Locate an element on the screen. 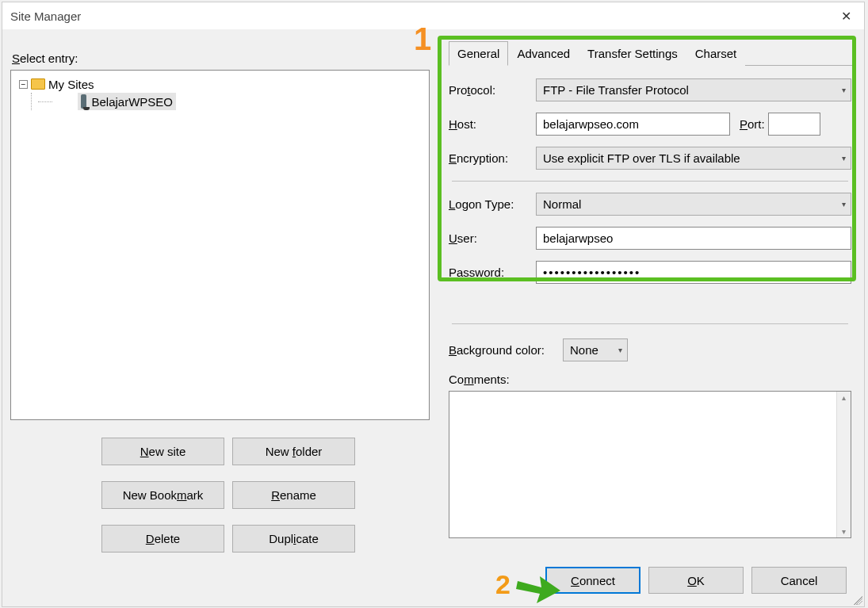  port-input is located at coordinates (794, 124).